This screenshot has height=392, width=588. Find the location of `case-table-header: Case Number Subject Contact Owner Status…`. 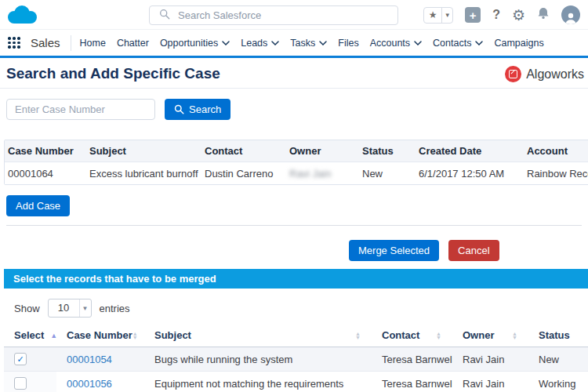

case-table-header: Case Number Subject Contact Owner Status… is located at coordinates (296, 151).